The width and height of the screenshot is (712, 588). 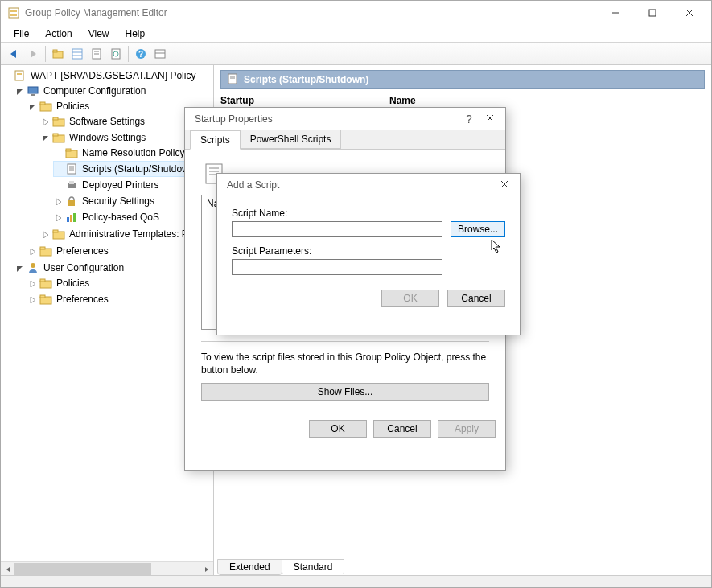 What do you see at coordinates (97, 54) in the screenshot?
I see `properties-button` at bounding box center [97, 54].